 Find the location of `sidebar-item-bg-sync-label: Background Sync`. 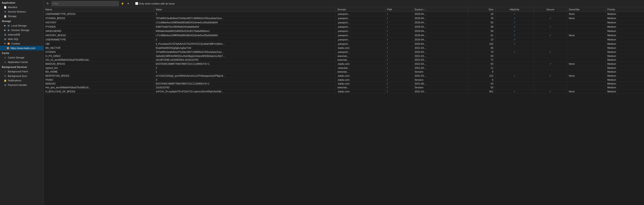

sidebar-item-bg-sync-label: Background Sync is located at coordinates (18, 76).